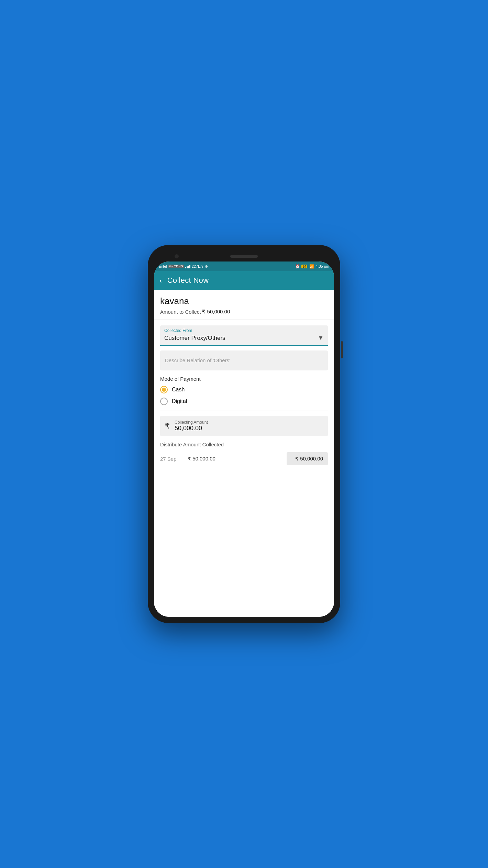 This screenshot has height=868, width=488. Describe the element at coordinates (244, 445) in the screenshot. I see `distribute-label: Distribute Amount Collected` at that location.